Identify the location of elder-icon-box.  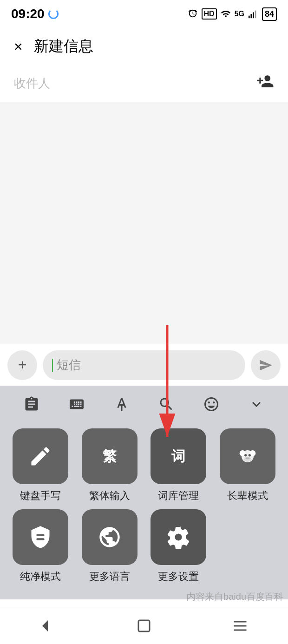
(248, 456).